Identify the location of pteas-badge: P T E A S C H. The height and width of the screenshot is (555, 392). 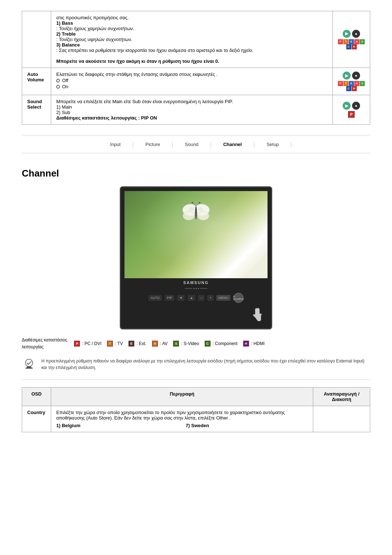
(351, 44).